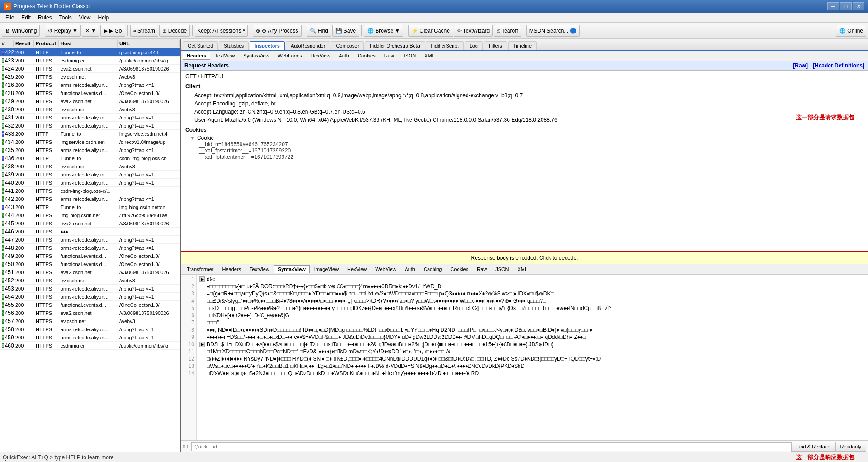 This screenshot has width=868, height=462. Describe the element at coordinates (524, 258) in the screenshot. I see `response-notice: Response body is encoded. Click to decod…` at that location.